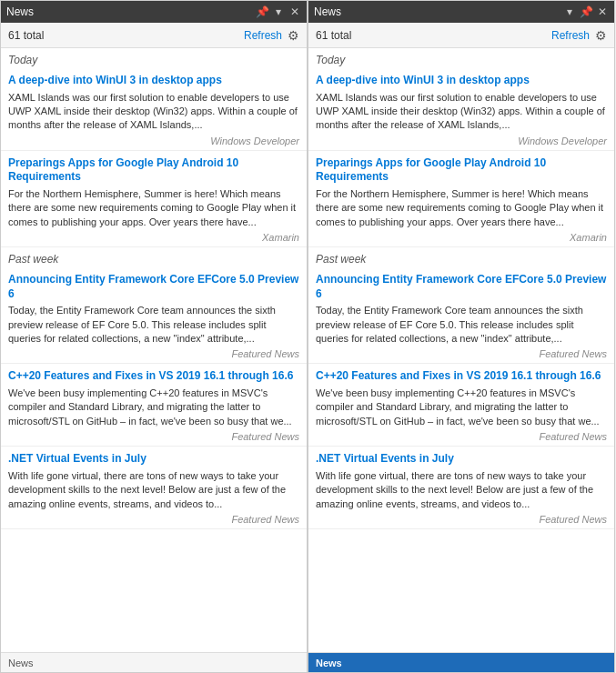 The width and height of the screenshot is (616, 673). I want to click on right-panel-header: News ▾ 📌 ✕, so click(461, 12).